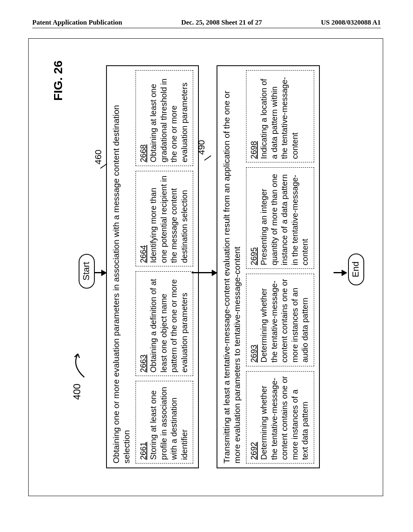 This screenshot has width=413, height=532. Describe the element at coordinates (144, 153) in the screenshot. I see `sub-2668-id: 2668` at that location.